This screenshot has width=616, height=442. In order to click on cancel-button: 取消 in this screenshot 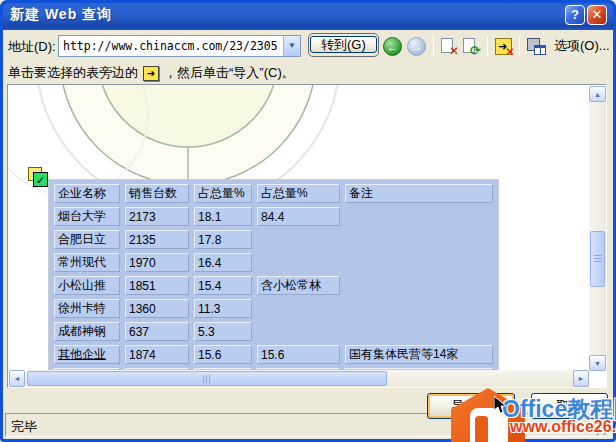, I will do `click(570, 406)`.